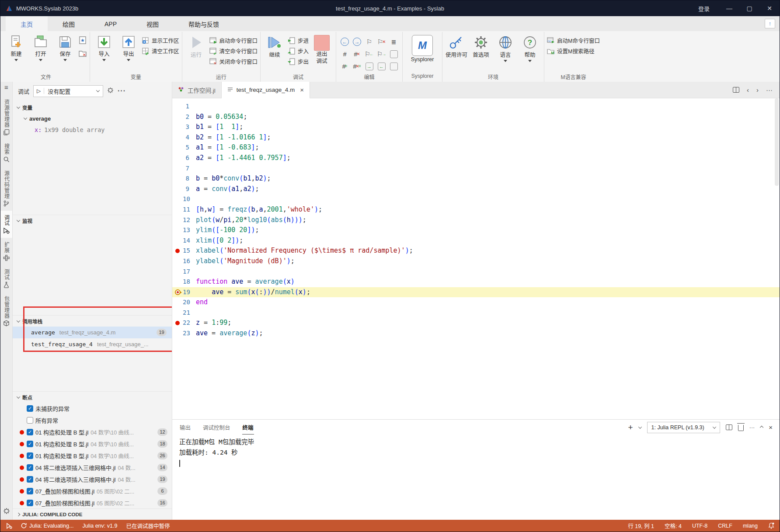  What do you see at coordinates (381, 42) in the screenshot?
I see `bookmark-clear-icon: ⚐✕` at bounding box center [381, 42].